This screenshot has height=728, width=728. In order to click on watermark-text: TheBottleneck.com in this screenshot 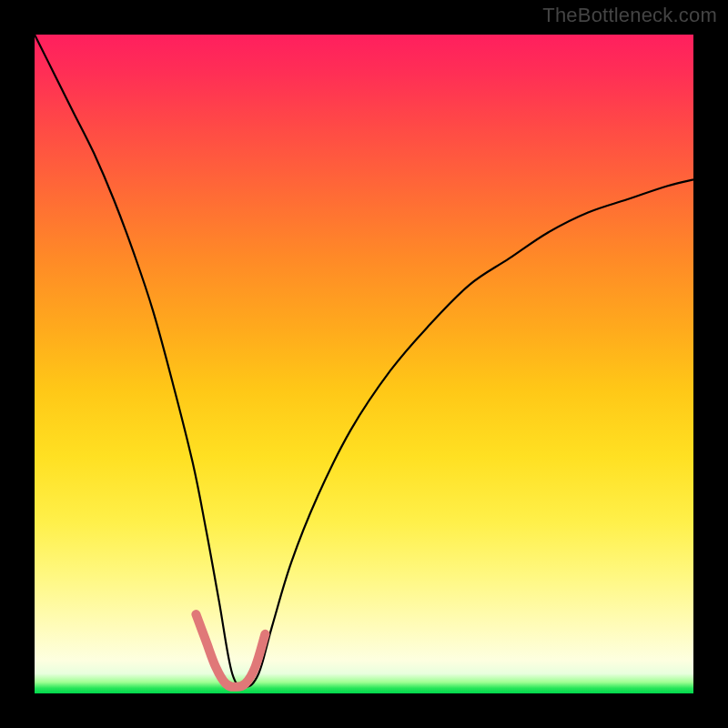, I will do `click(630, 15)`.